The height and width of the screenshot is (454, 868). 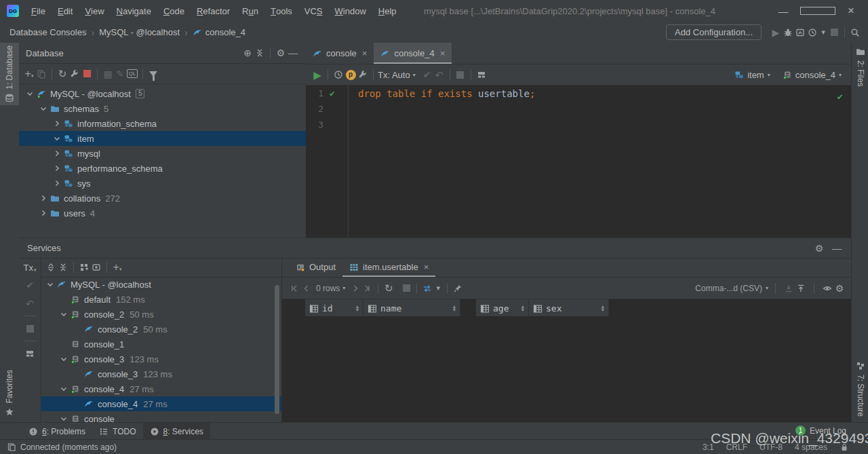 What do you see at coordinates (776, 33) in the screenshot?
I see `run-icon: ▶` at bounding box center [776, 33].